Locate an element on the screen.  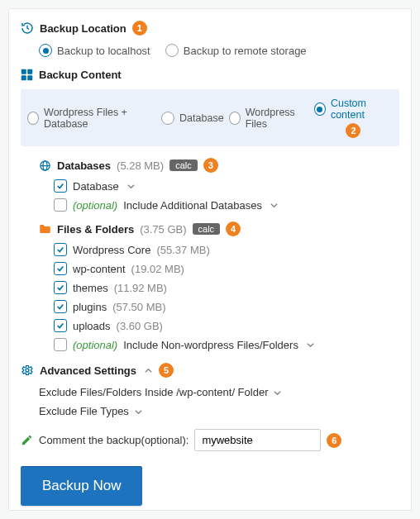
comment-label: Comment the backup(optional): is located at coordinates (114, 440).